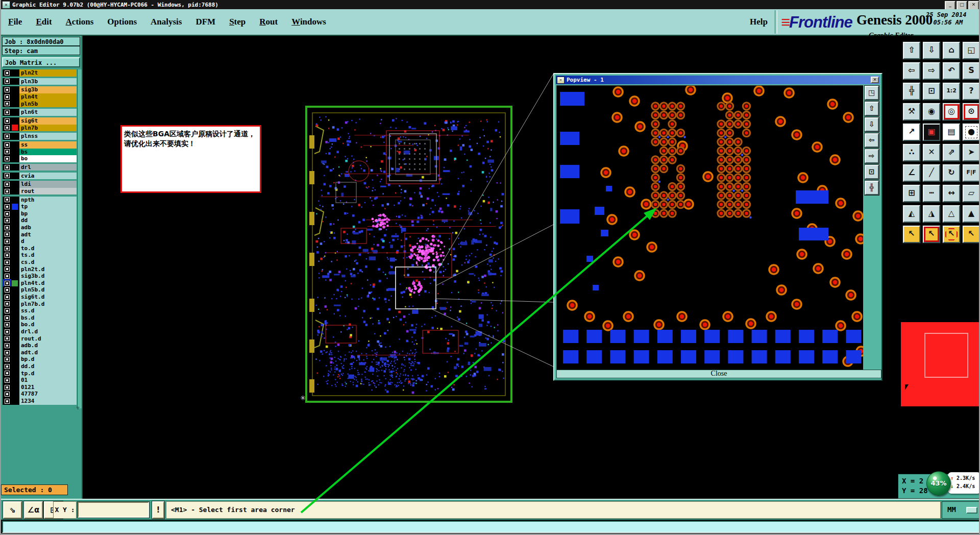  I want to click on layer-row-rout.d: rout.d, so click(40, 339).